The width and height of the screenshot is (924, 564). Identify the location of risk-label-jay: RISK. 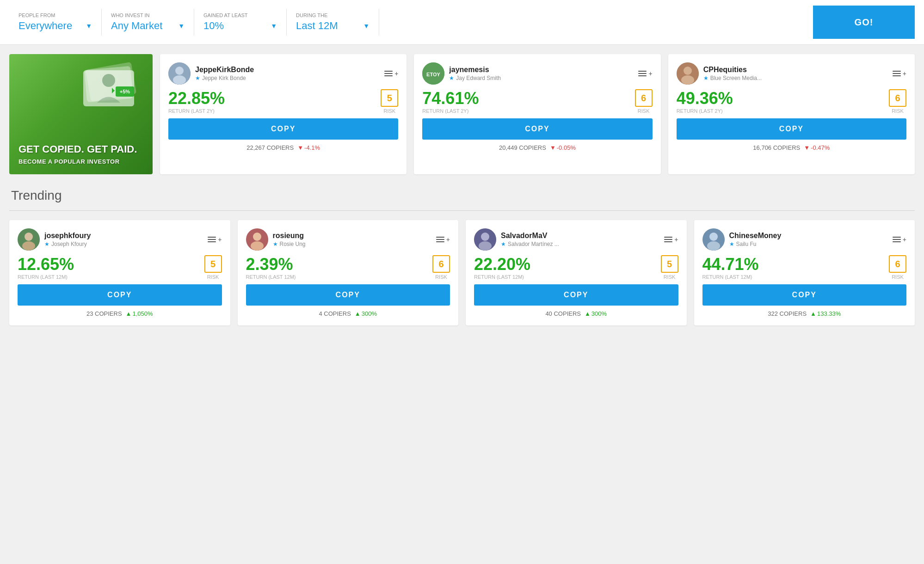
(644, 111).